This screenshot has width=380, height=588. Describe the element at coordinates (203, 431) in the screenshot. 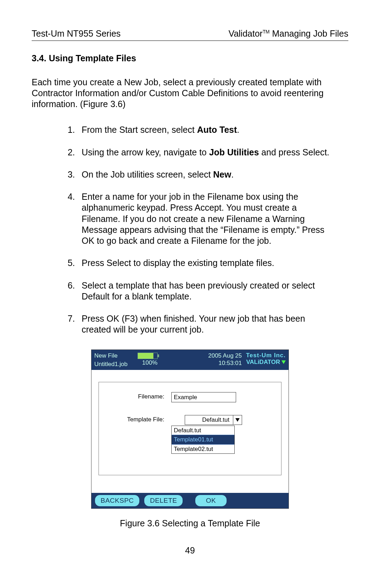

I see `template-option: Default.tut` at that location.